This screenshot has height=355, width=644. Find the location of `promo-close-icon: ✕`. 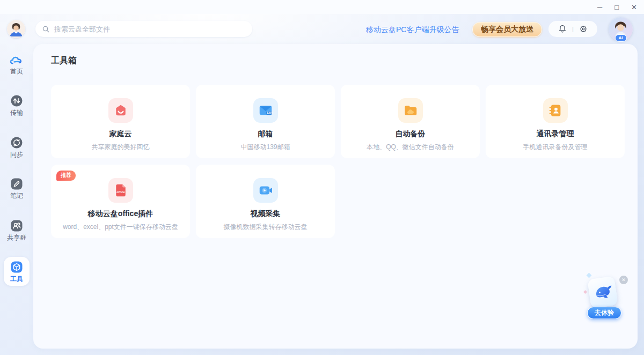

promo-close-icon: ✕ is located at coordinates (624, 280).